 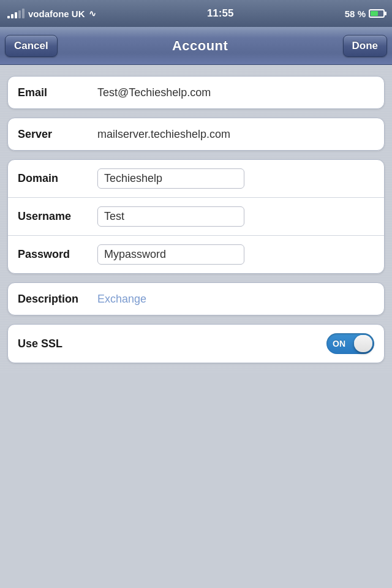 I want to click on status-right: 58 %, so click(x=365, y=13).